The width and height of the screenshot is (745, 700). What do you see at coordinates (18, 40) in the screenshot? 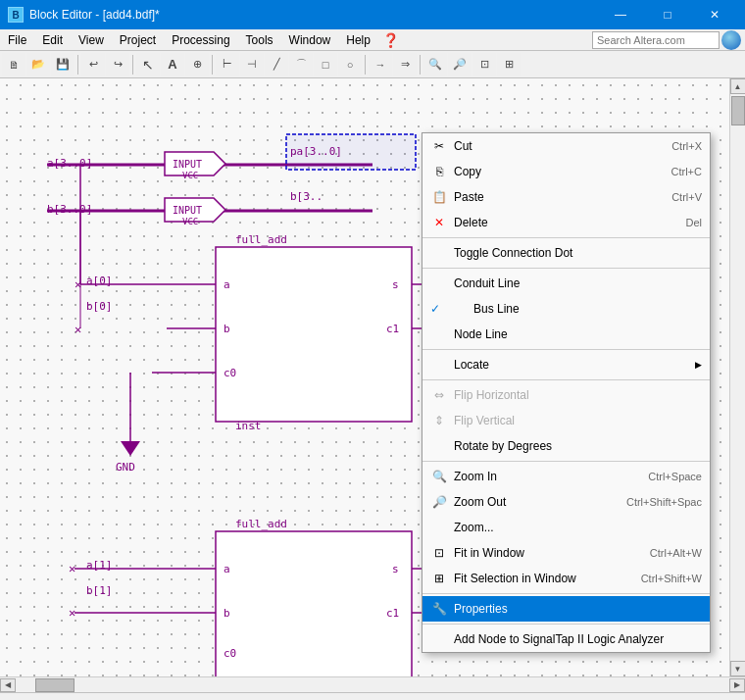
I see `menu-file: File` at bounding box center [18, 40].